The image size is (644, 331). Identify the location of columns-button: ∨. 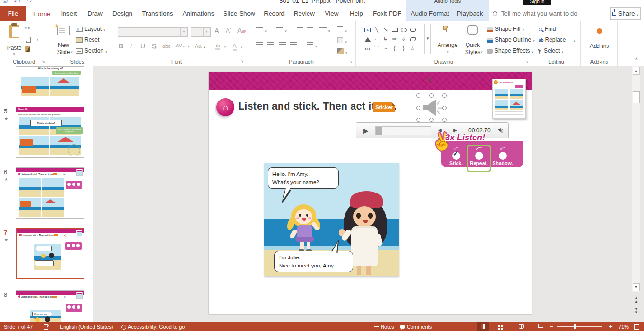
(312, 46).